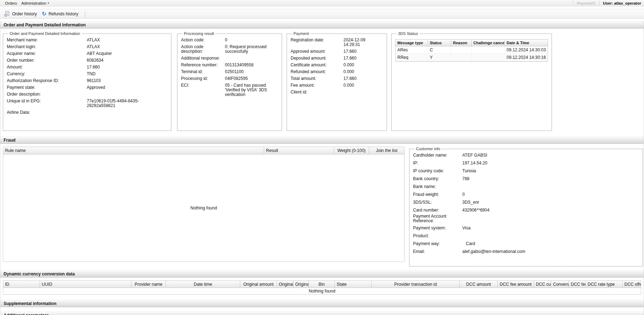 This screenshot has width=644, height=315. Describe the element at coordinates (60, 14) in the screenshot. I see `refunds-history-button: ↻ Refunds history` at that location.